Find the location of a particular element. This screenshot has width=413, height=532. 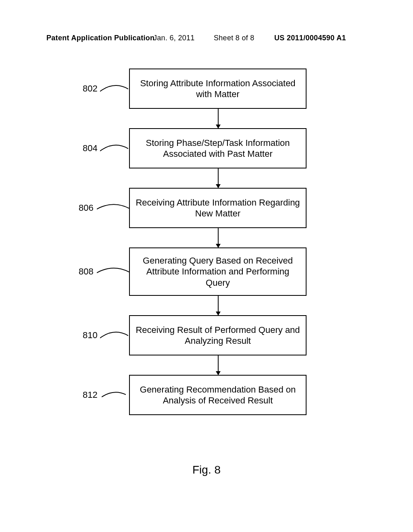

publication-type: Patent Application Publication is located at coordinates (100, 38).